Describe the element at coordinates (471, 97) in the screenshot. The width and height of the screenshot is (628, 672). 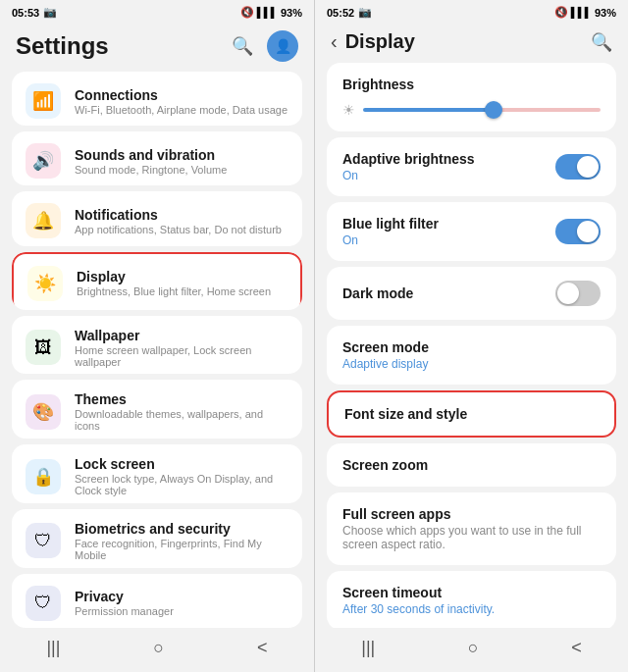
I see `brightness-card: Brightness ☀` at that location.